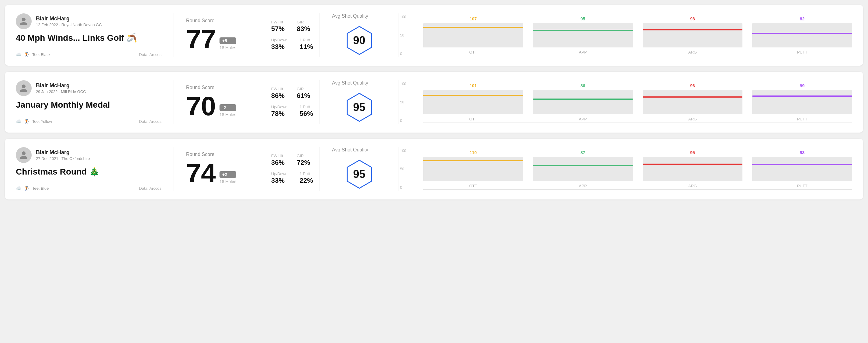 Image resolution: width=868 pixels, height=343 pixels. What do you see at coordinates (63, 155) in the screenshot?
I see `user-info: Blair McHarg 27 Dec 2021 · The Oxfordshi…` at bounding box center [63, 155].